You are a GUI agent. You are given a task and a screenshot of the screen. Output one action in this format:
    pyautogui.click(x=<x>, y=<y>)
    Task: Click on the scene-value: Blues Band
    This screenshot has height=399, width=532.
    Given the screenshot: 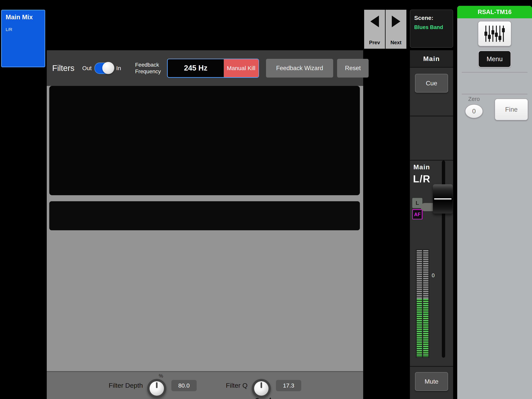 What is the action you would take?
    pyautogui.click(x=433, y=27)
    